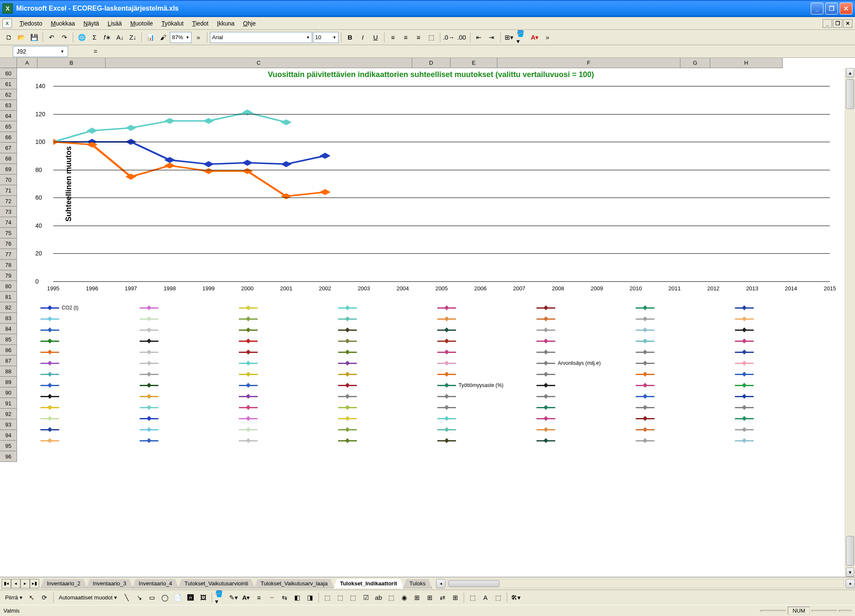  Describe the element at coordinates (150, 37) in the screenshot. I see `chart-wizard-button: 📊` at that location.